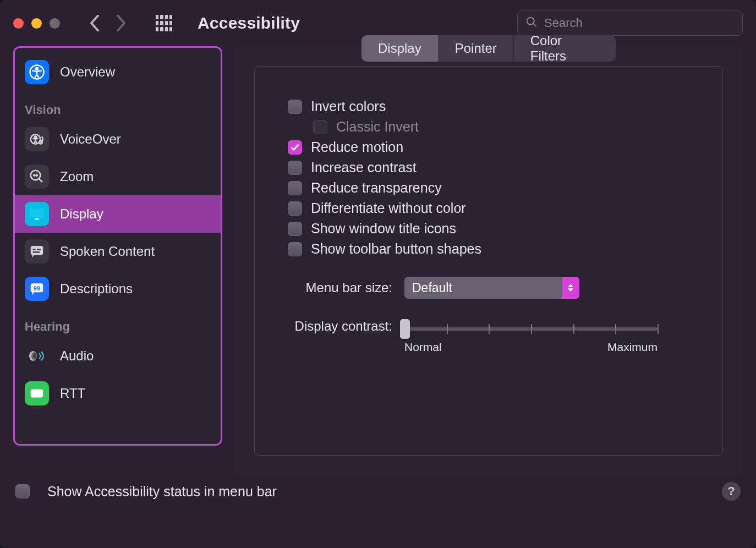 This screenshot has height=548, width=756. What do you see at coordinates (423, 347) in the screenshot?
I see `slider-min-label: Normal` at bounding box center [423, 347].